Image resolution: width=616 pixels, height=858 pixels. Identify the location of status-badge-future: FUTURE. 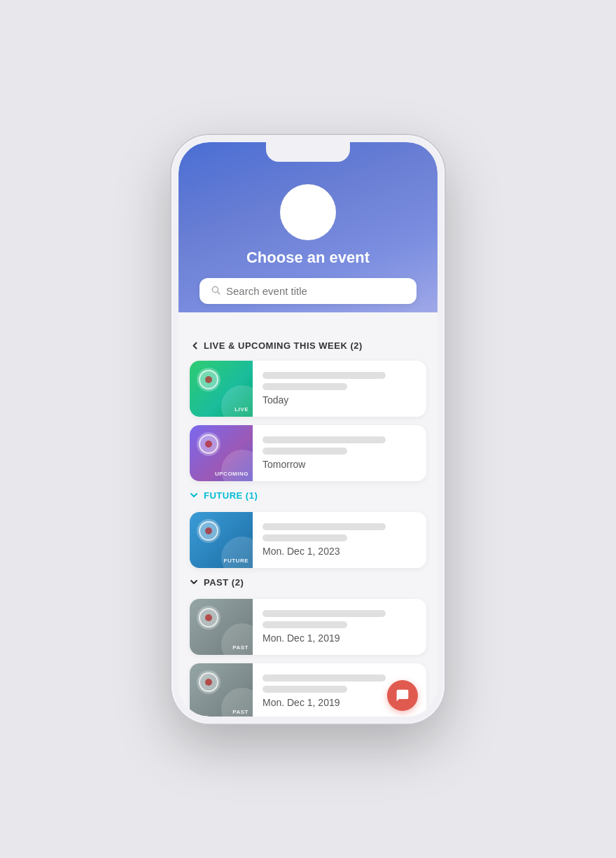
(237, 560).